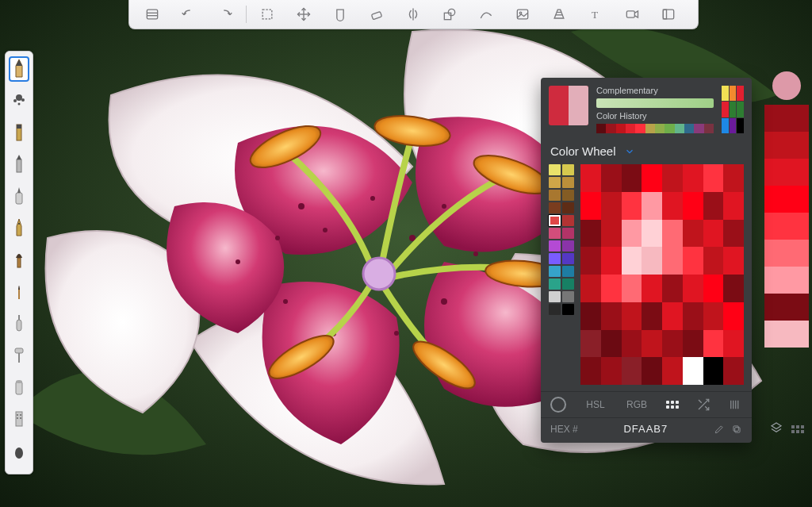 Image resolution: width=812 pixels, height=507 pixels. What do you see at coordinates (595, 14) in the screenshot?
I see `svg-text: T` at bounding box center [595, 14].